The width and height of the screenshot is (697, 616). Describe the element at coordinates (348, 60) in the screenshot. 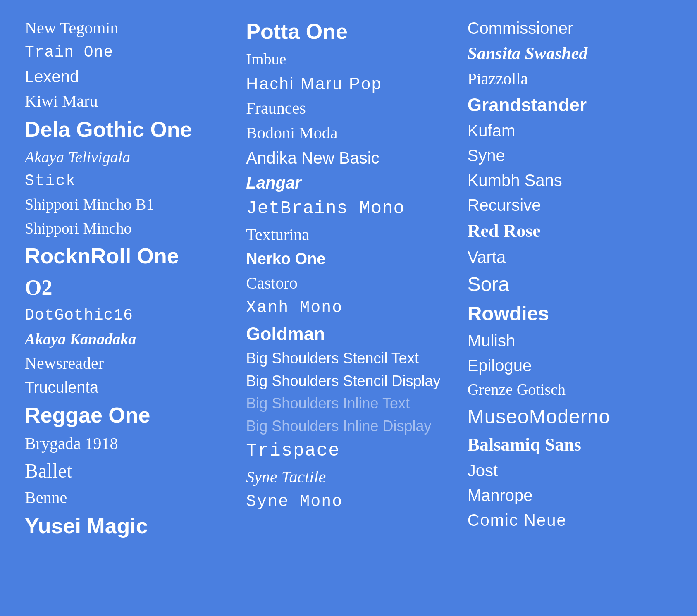

I see `font-item: Imbue` at that location.